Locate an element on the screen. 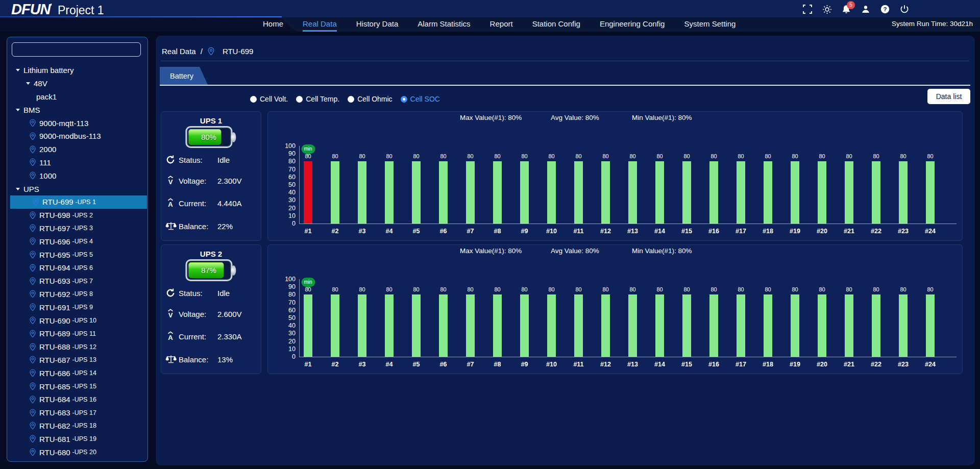  tree-item-pack1: pack1 is located at coordinates (78, 97).